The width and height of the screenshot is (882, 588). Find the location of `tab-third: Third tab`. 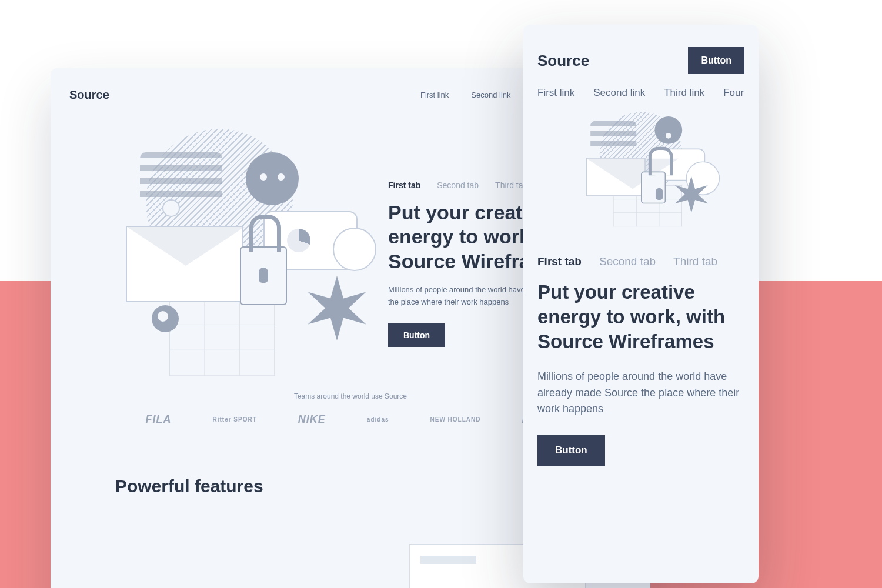

tab-third: Third tab is located at coordinates (695, 262).